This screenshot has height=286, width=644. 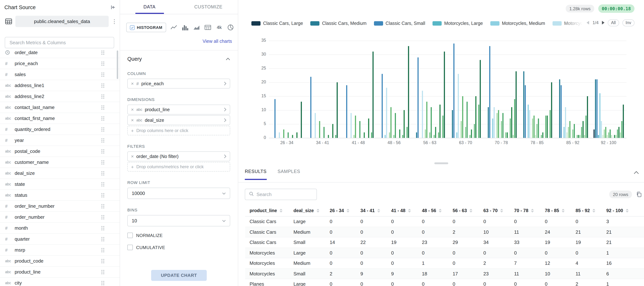 What do you see at coordinates (118, 65) in the screenshot?
I see `scrollbar-thumb` at bounding box center [118, 65].